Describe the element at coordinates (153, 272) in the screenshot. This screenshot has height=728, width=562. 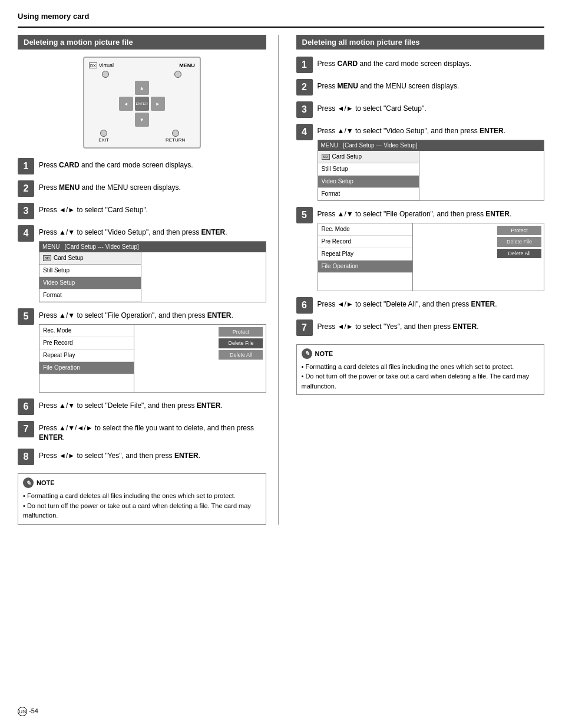
I see `menu-screenshot-4-left: MENU [Card Setup --- Video Setup] SD Car…` at that location.